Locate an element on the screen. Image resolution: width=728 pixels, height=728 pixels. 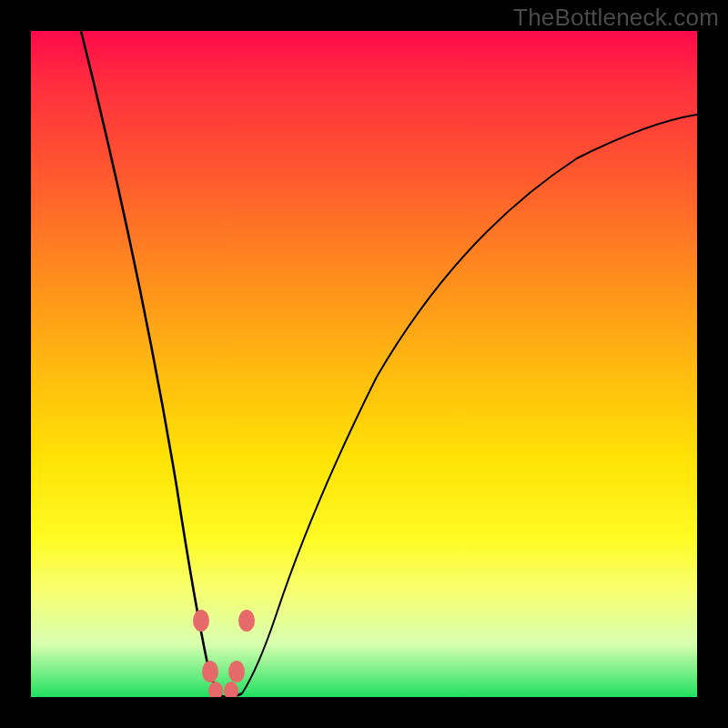
marker-right-lower is located at coordinates (237, 672).